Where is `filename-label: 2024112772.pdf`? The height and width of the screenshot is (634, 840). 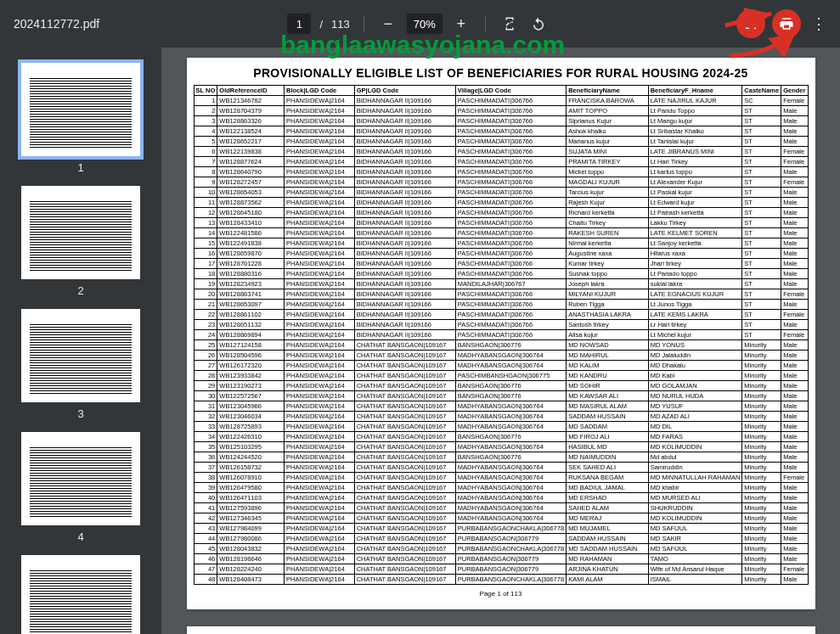
filename-label: 2024112772.pdf is located at coordinates (54, 24).